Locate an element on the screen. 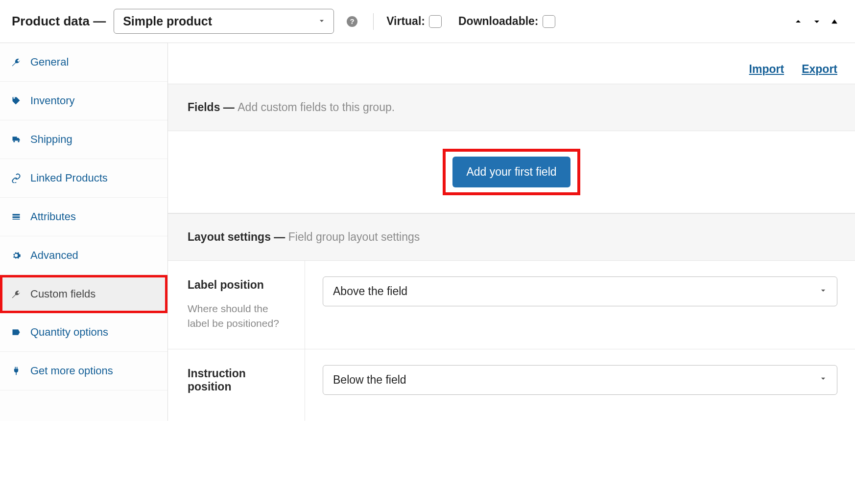 The width and height of the screenshot is (855, 504). downloadable-checkbox is located at coordinates (549, 22).